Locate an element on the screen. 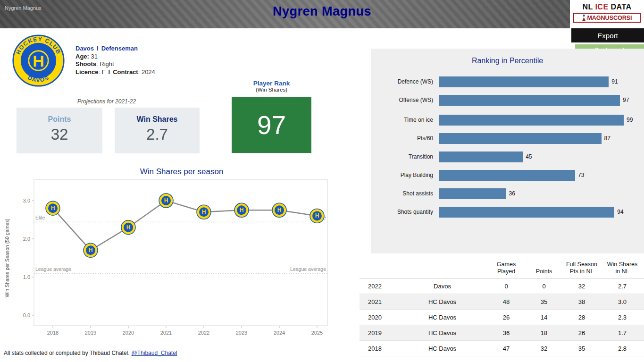 The height and width of the screenshot is (362, 644). player-rank-value: 97 is located at coordinates (272, 125).